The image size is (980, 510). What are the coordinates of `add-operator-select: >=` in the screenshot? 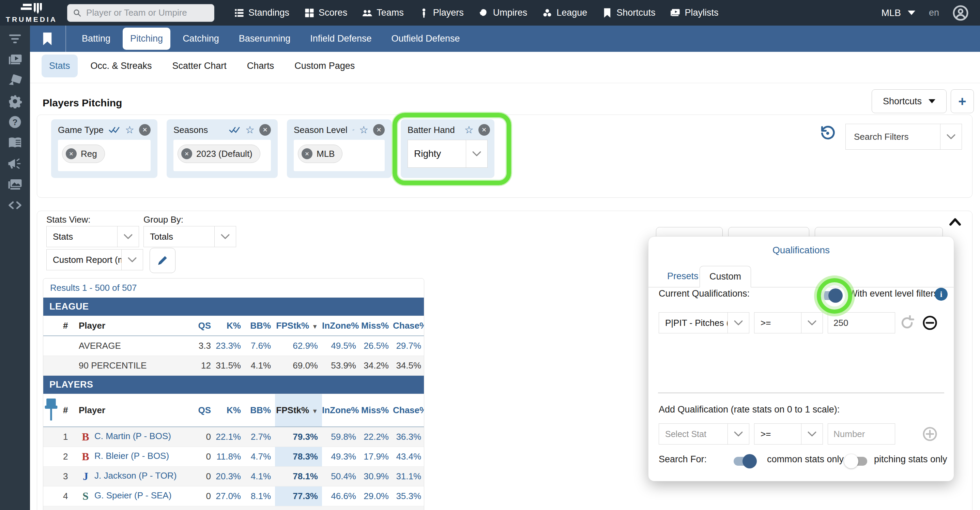 It's located at (788, 434).